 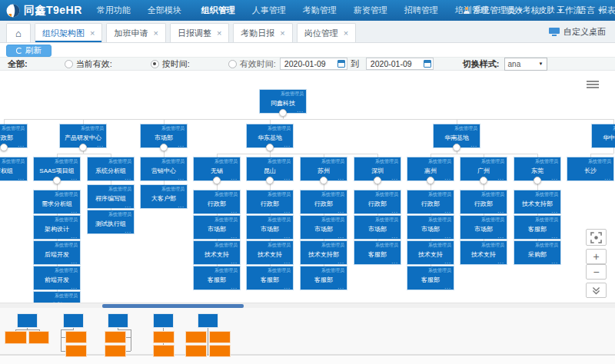 I want to click on org-node: 系统管理员程序编写组..., so click(x=111, y=197).